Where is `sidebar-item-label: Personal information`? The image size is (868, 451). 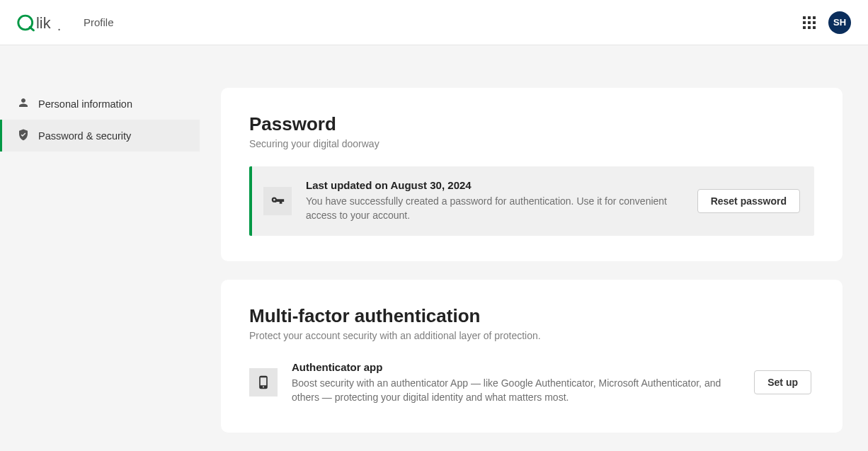
sidebar-item-label: Personal information is located at coordinates (85, 104).